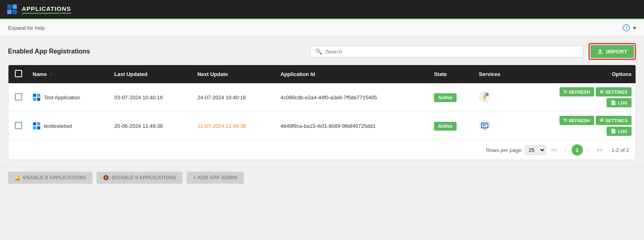  I want to click on col-next-update: Next Update, so click(235, 74).